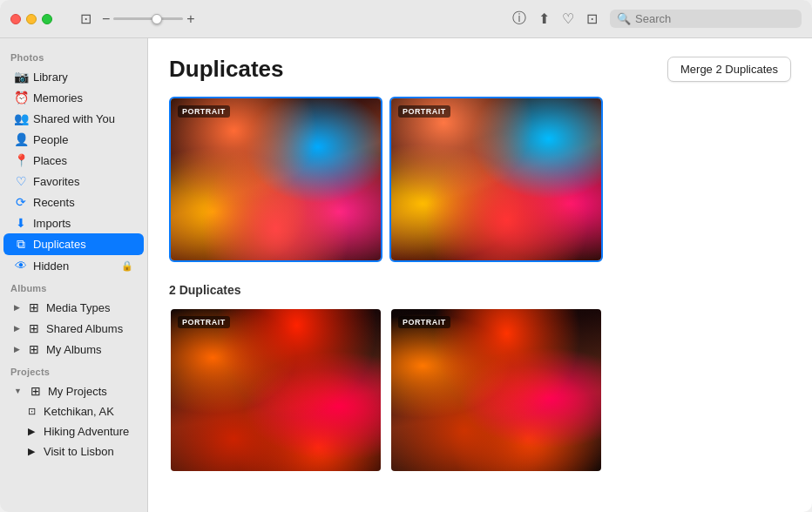  What do you see at coordinates (73, 244) in the screenshot?
I see `sidebar-item-duplicates: ⧉ Duplicates` at bounding box center [73, 244].